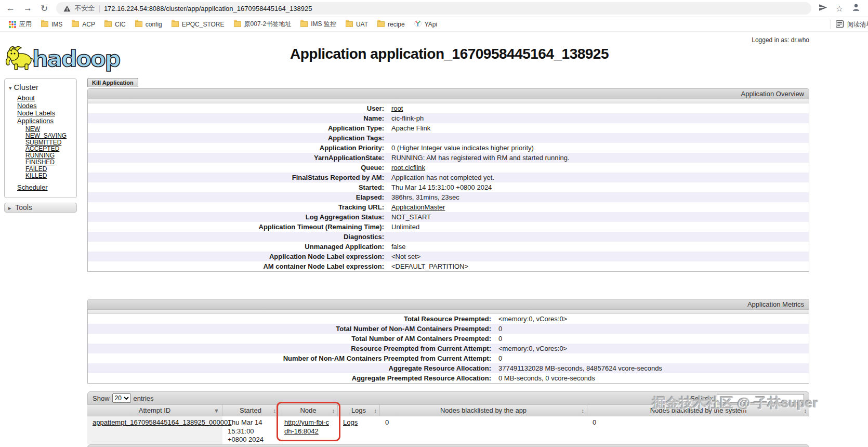 This screenshot has width=868, height=447. What do you see at coordinates (600, 119) in the screenshot?
I see `field-value: cic-flink-ph` at bounding box center [600, 119].